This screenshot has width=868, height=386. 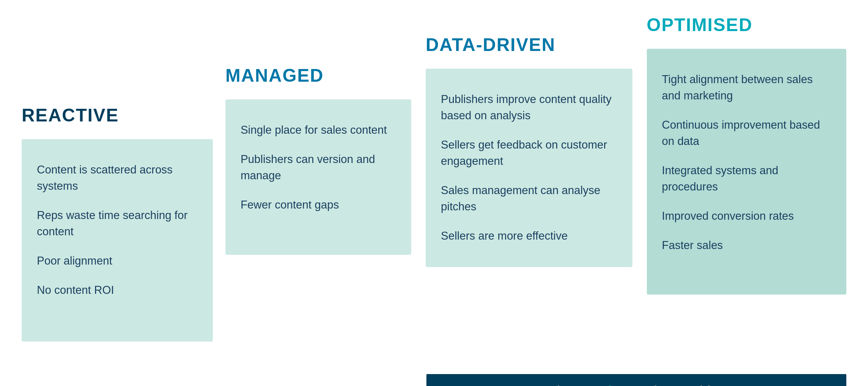 I want to click on reactive-item-3: Poor alignment, so click(x=117, y=261).